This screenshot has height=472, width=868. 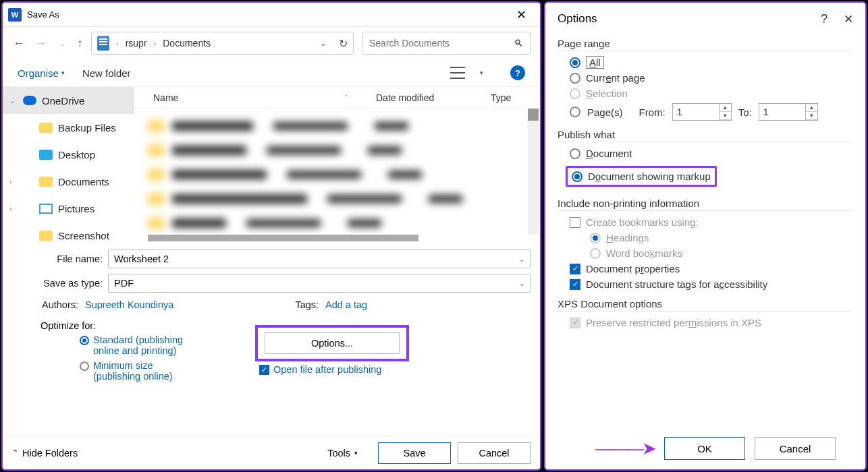 I want to click on type-dropdown: PDF⌄, so click(x=319, y=283).